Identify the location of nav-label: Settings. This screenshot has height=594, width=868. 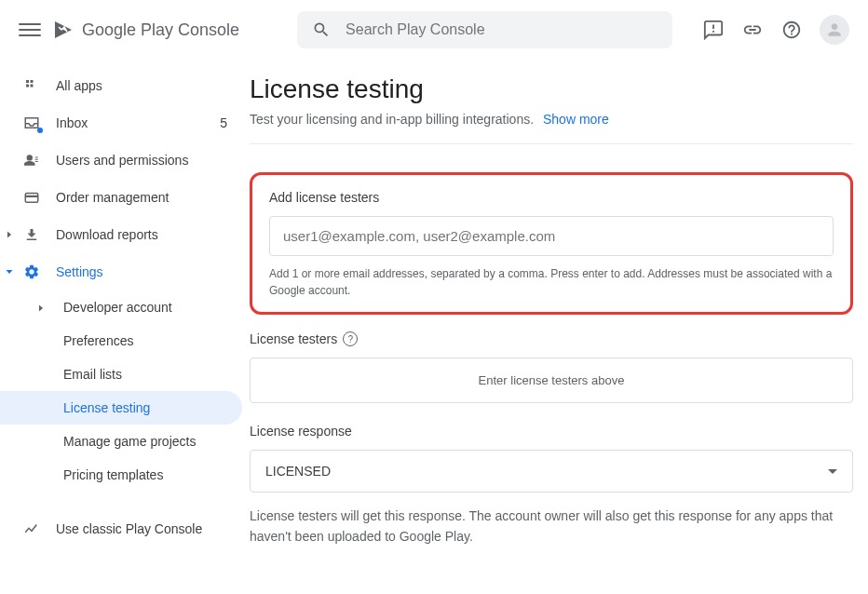
(80, 272).